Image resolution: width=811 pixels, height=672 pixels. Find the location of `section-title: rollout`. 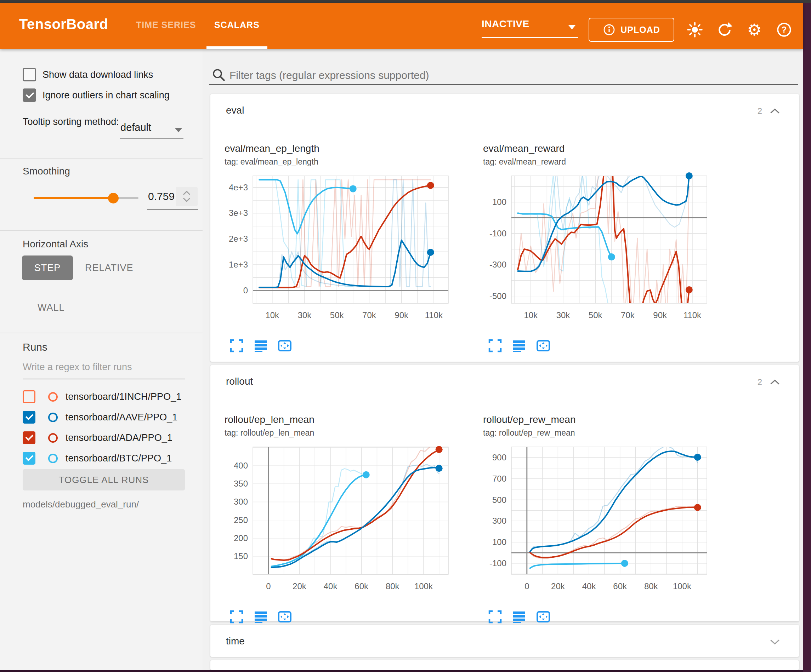

section-title: rollout is located at coordinates (239, 381).